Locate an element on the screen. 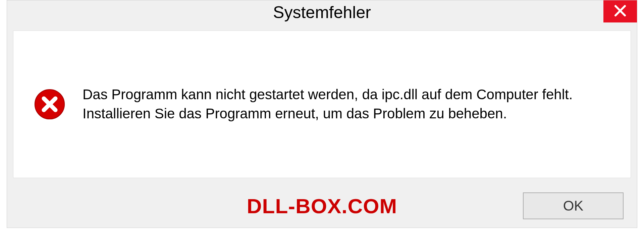 The image size is (644, 232). ok-button: OK is located at coordinates (573, 206).